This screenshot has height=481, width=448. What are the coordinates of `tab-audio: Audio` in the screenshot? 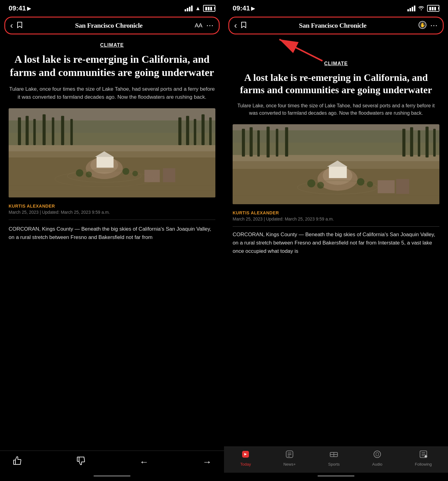 It's located at (377, 458).